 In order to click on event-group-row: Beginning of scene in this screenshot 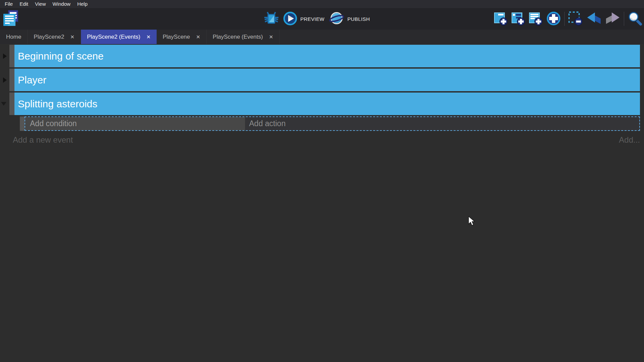, I will do `click(322, 56)`.